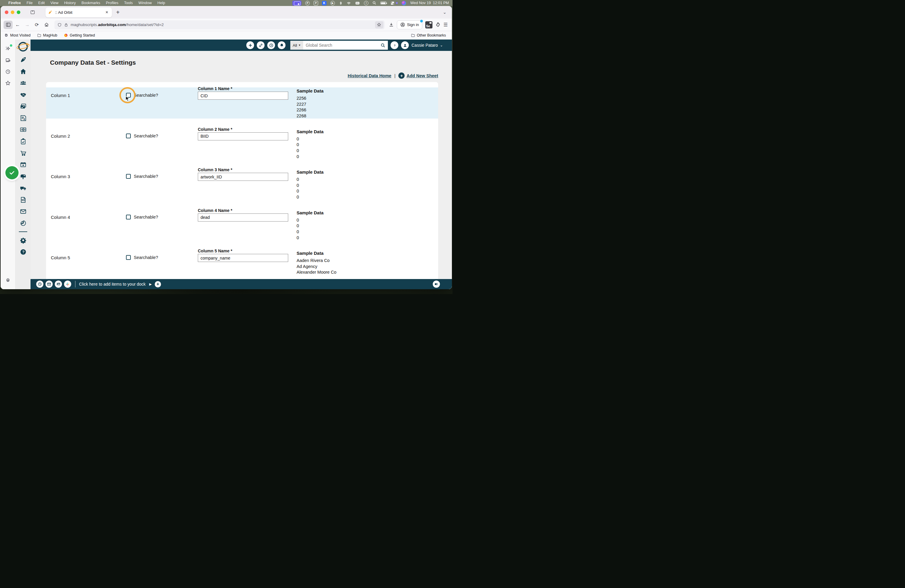  What do you see at coordinates (145, 3) in the screenshot?
I see `menu-window: Window` at bounding box center [145, 3].